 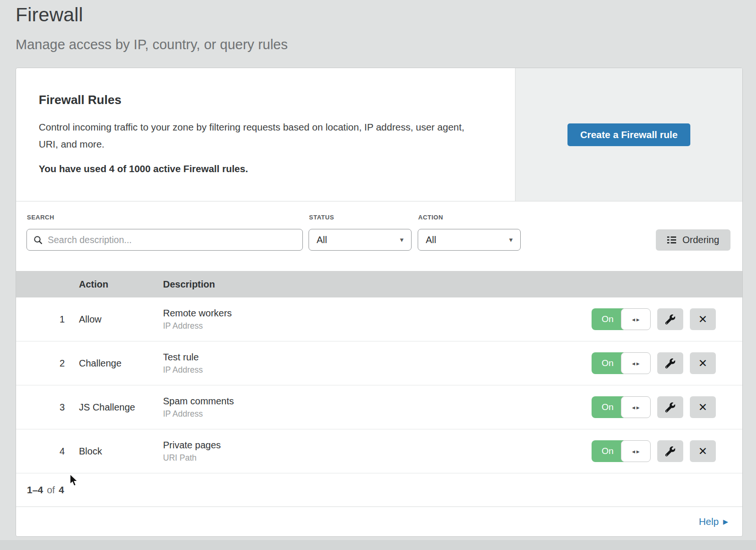 What do you see at coordinates (266, 100) in the screenshot?
I see `rules-card-title: Firewall Rules` at bounding box center [266, 100].